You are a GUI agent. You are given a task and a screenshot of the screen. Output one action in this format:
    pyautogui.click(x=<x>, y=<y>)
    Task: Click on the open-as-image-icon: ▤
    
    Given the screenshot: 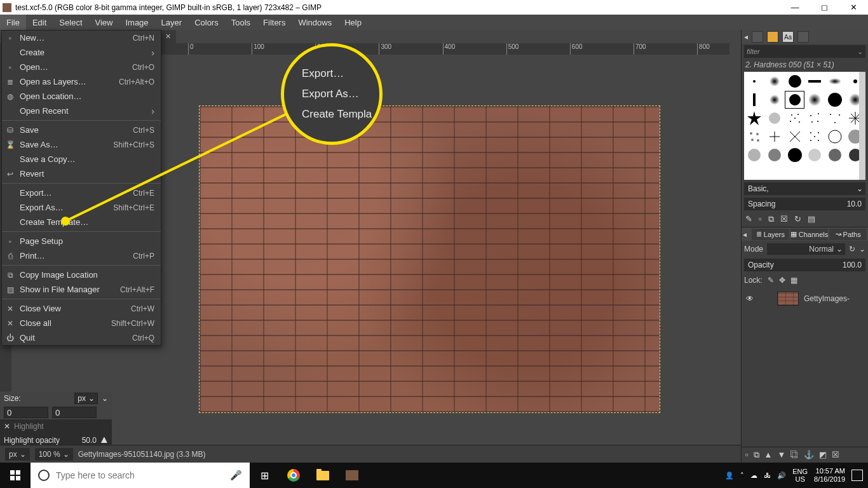 What is the action you would take?
    pyautogui.click(x=811, y=219)
    